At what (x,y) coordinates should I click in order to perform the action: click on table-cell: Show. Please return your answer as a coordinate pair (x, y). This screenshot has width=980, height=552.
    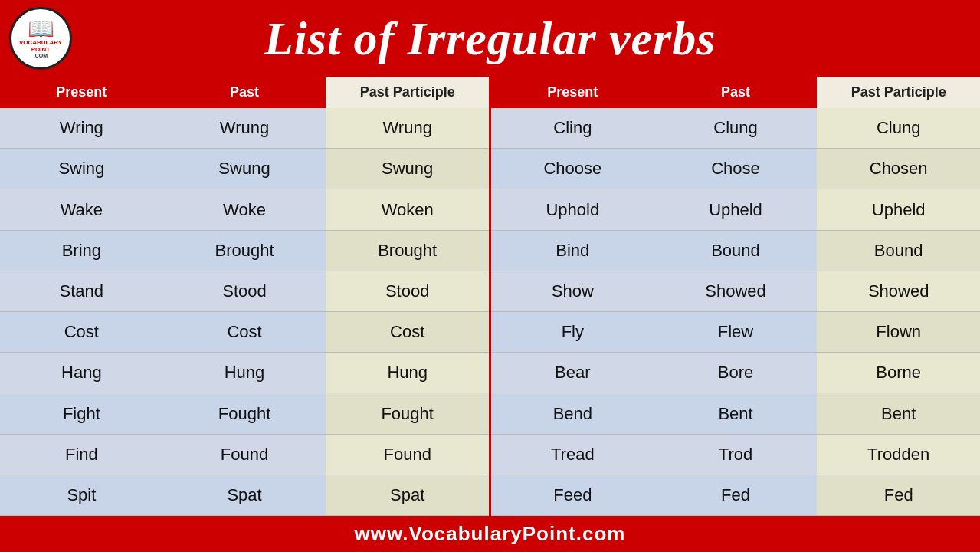
    Looking at the image, I should click on (573, 291).